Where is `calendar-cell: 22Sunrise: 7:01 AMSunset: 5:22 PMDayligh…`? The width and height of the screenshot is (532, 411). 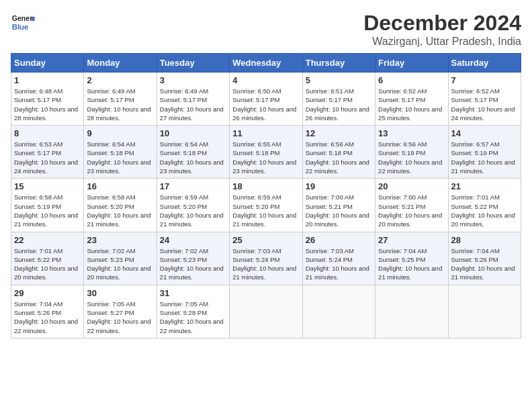 calendar-cell: 22Sunrise: 7:01 AMSunset: 5:22 PMDayligh… is located at coordinates (48, 258).